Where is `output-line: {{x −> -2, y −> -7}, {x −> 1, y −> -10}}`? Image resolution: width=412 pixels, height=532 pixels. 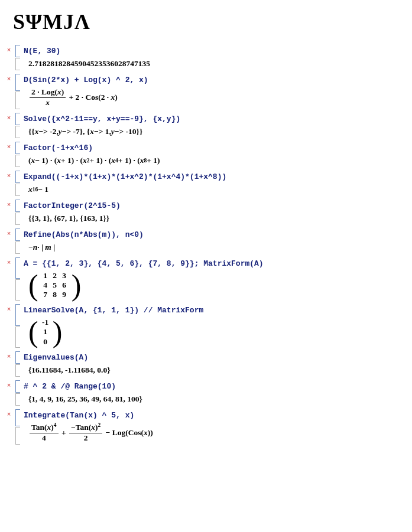 output-line: {{x −> -2, y −> -7}, {x −> 1, y −> -10}} is located at coordinates (218, 132).